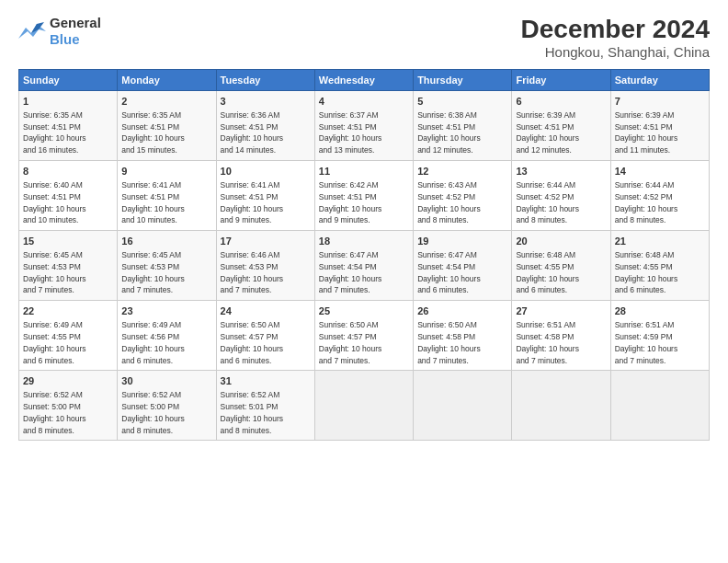 The image size is (728, 563). What do you see at coordinates (643, 150) in the screenshot?
I see `day-info: and 11 minutes.` at bounding box center [643, 150].